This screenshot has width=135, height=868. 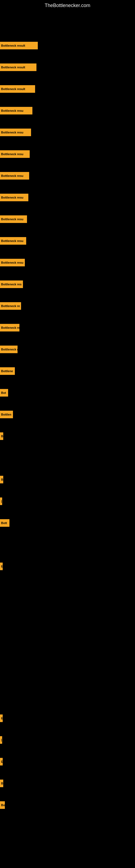 What do you see at coordinates (12, 262) in the screenshot?
I see `bottleneck-label-10: Bottleneck resu` at bounding box center [12, 262].